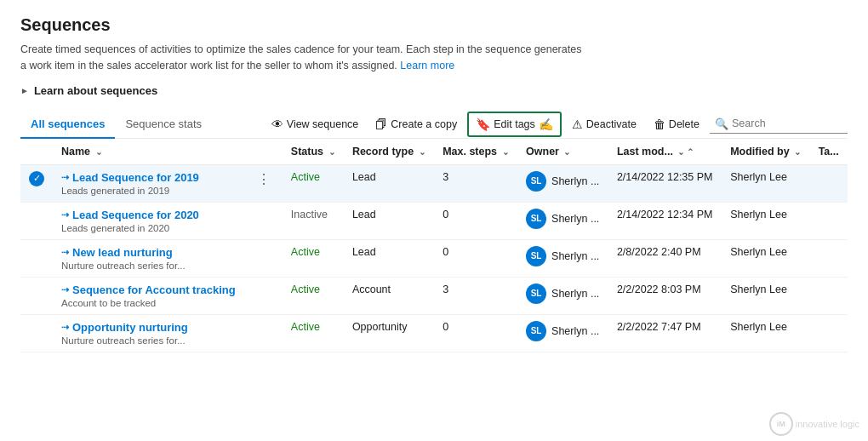 The height and width of the screenshot is (441, 868). What do you see at coordinates (434, 258) in the screenshot?
I see `table-row: ⇢ New lead nurturing Nurture outreach se…` at bounding box center [434, 258].